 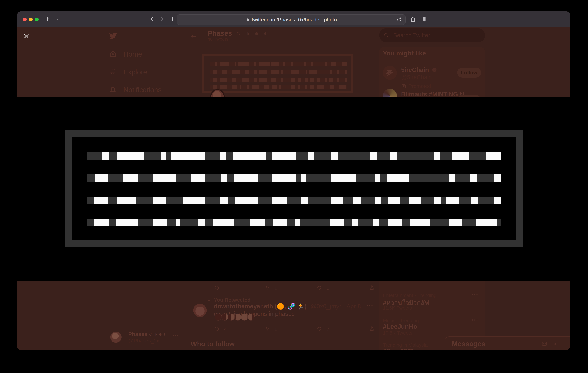 I want to click on moon-phase-emoji-new, so click(x=218, y=317).